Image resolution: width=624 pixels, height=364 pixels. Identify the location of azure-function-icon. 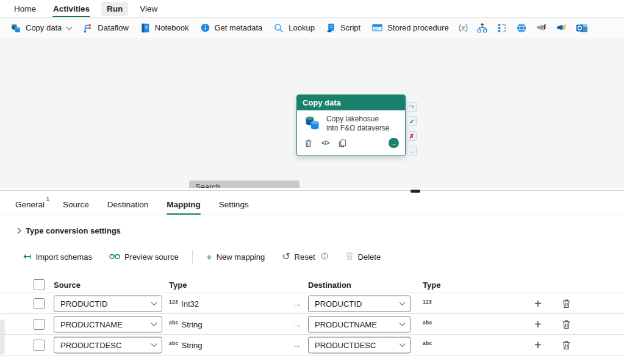
(561, 28).